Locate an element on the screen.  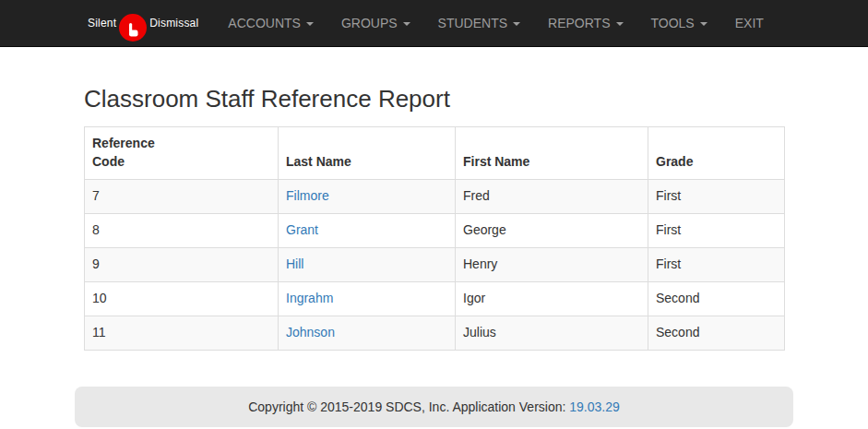
brand-text-dismissal: Dismissal is located at coordinates (173, 23).